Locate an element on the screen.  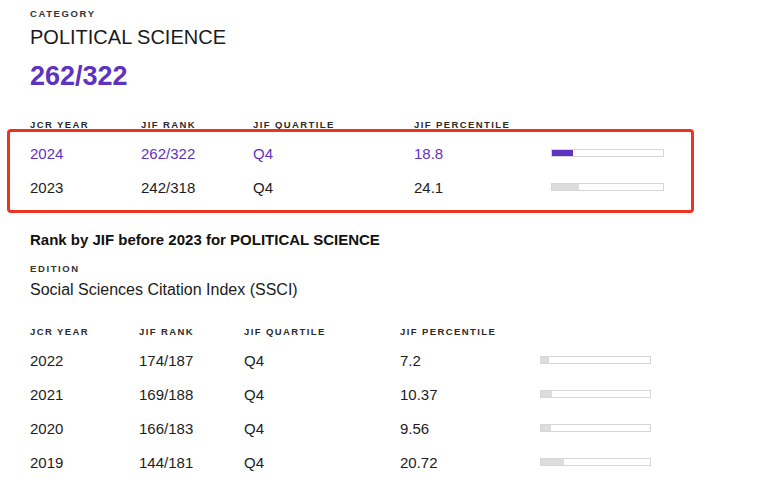
jcr-year-cell: 2021 is located at coordinates (84, 394).